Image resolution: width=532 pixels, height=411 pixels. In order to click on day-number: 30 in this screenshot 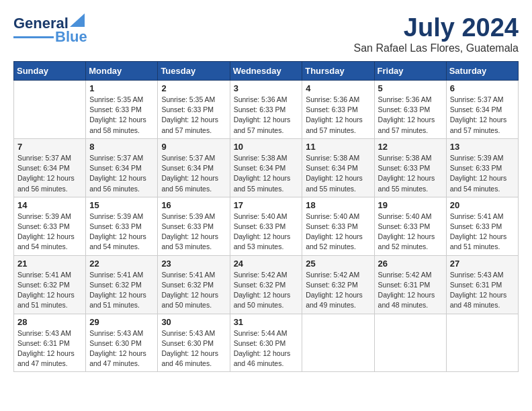, I will do `click(193, 322)`.